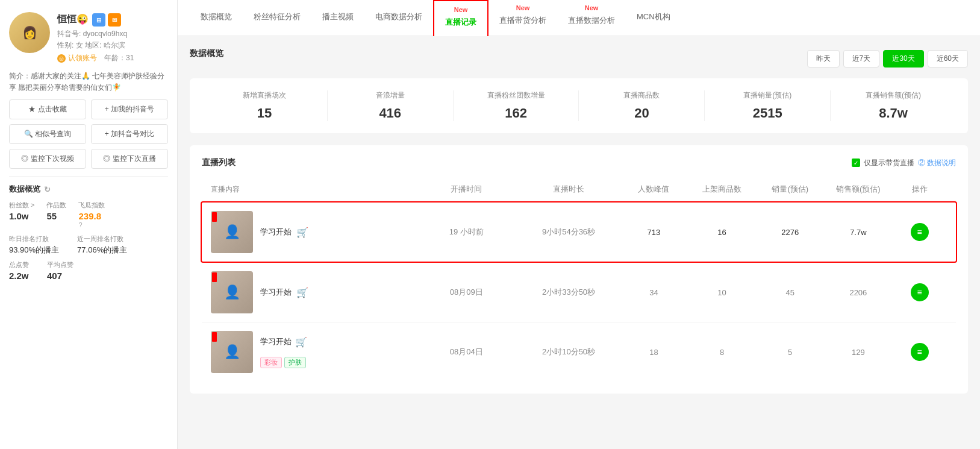 The height and width of the screenshot is (449, 980). Describe the element at coordinates (130, 159) in the screenshot. I see `monitor-live-button: ◎ 监控下次直播` at that location.